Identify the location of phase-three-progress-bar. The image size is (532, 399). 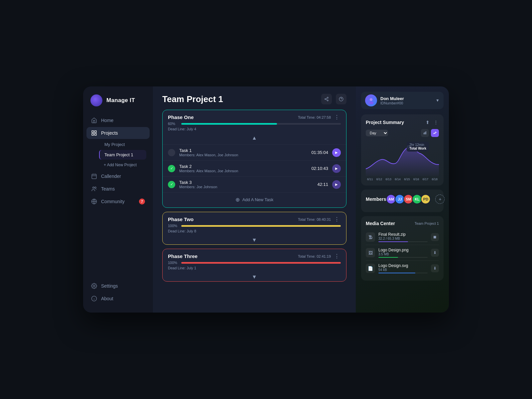
(261, 263).